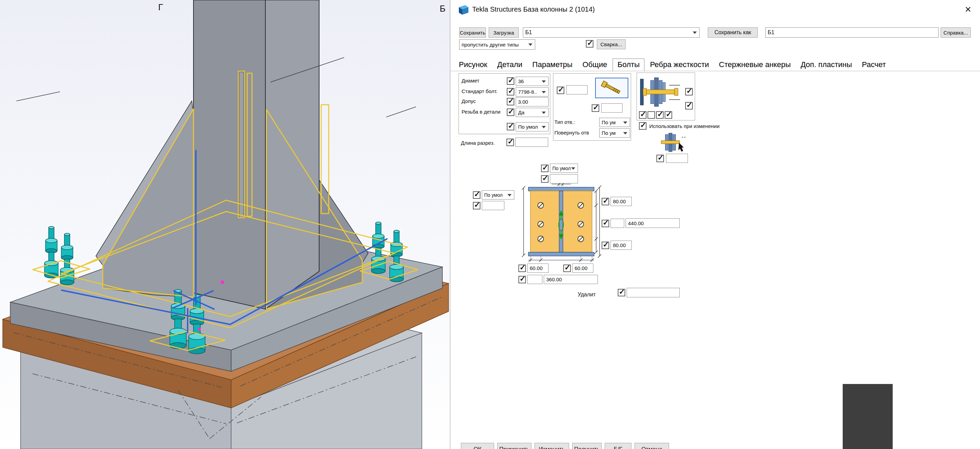 This screenshot has height=449, width=980. What do you see at coordinates (653, 293) in the screenshot?
I see `delete-input` at bounding box center [653, 293].